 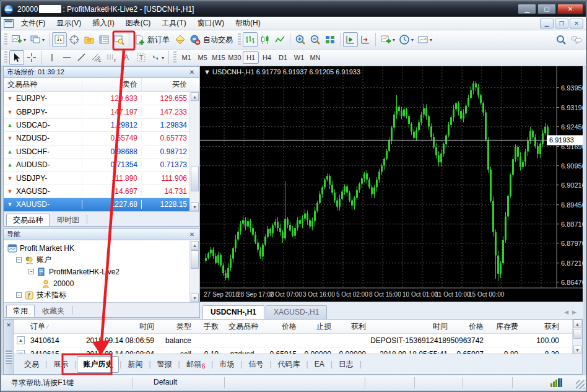 I want to click on mdi-close-button: ✕, so click(x=576, y=24).